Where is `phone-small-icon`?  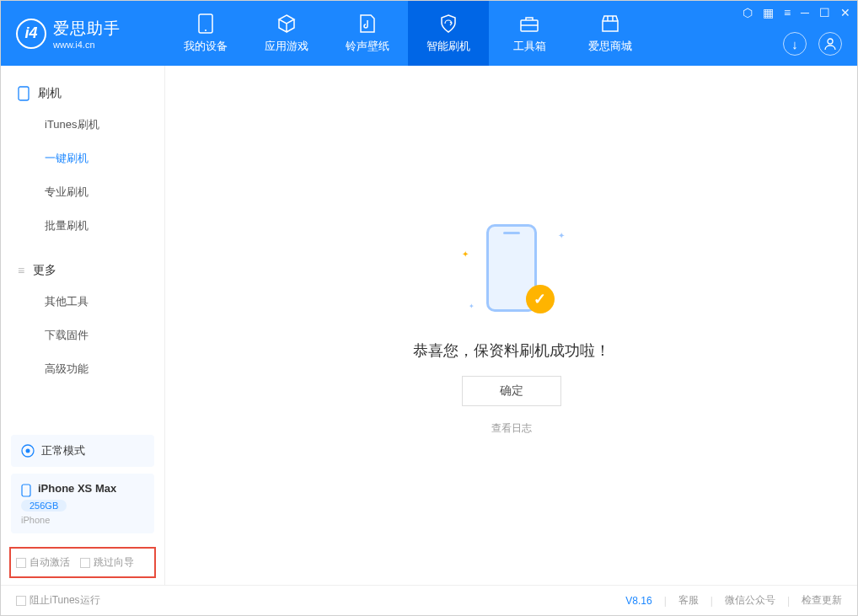 phone-small-icon is located at coordinates (26, 490).